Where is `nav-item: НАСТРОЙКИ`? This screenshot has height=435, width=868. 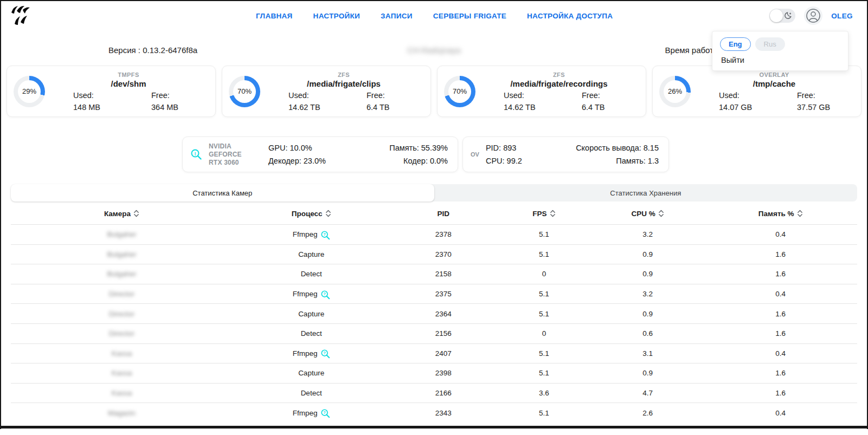
nav-item: НАСТРОЙКИ is located at coordinates (337, 16).